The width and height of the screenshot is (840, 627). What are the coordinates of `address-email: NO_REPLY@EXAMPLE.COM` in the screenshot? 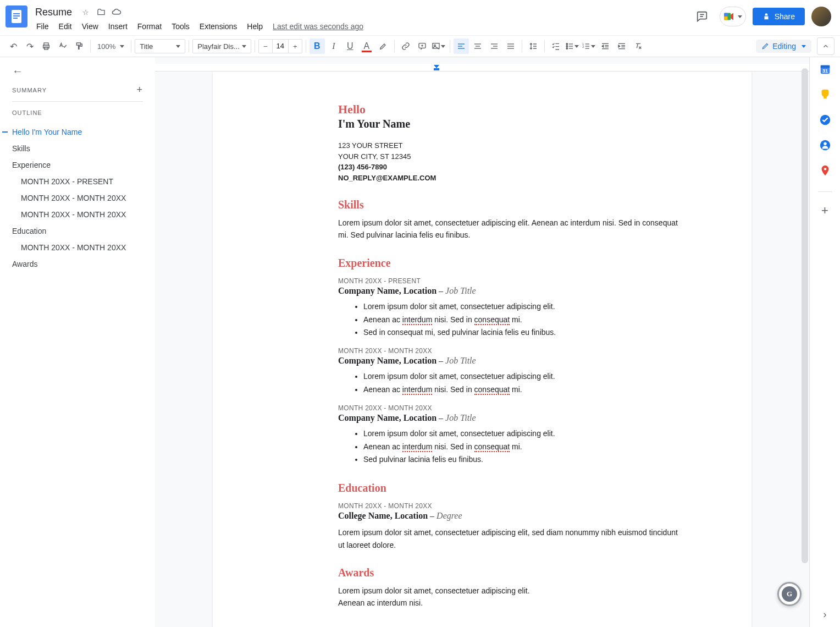 It's located at (512, 178).